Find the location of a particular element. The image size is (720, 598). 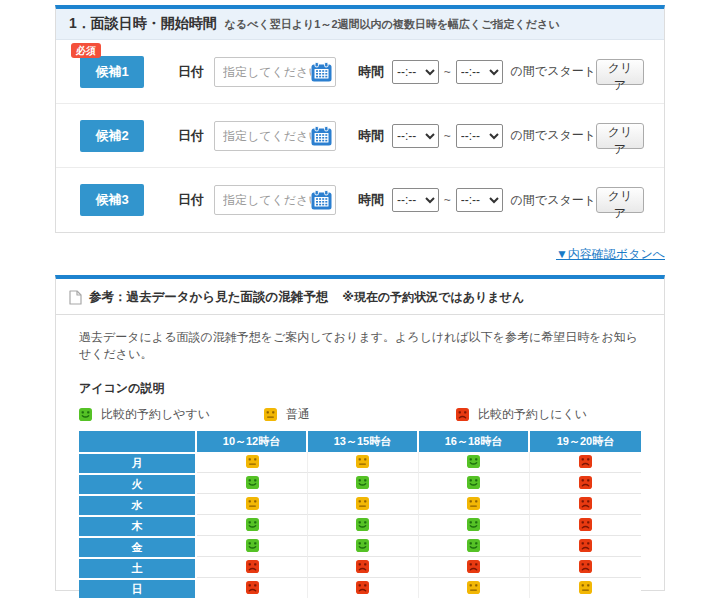

candidate-3-wrap: 候補3 is located at coordinates (112, 200).